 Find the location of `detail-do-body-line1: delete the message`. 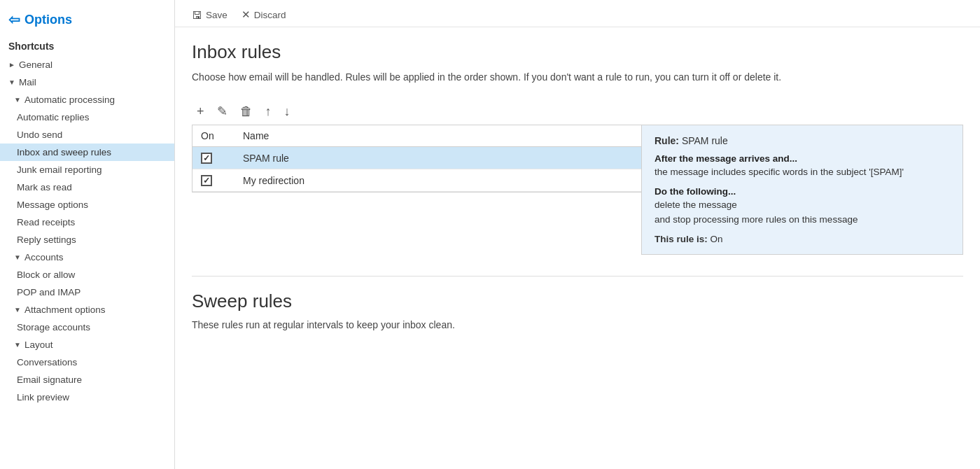

detail-do-body-line1: delete the message is located at coordinates (802, 205).